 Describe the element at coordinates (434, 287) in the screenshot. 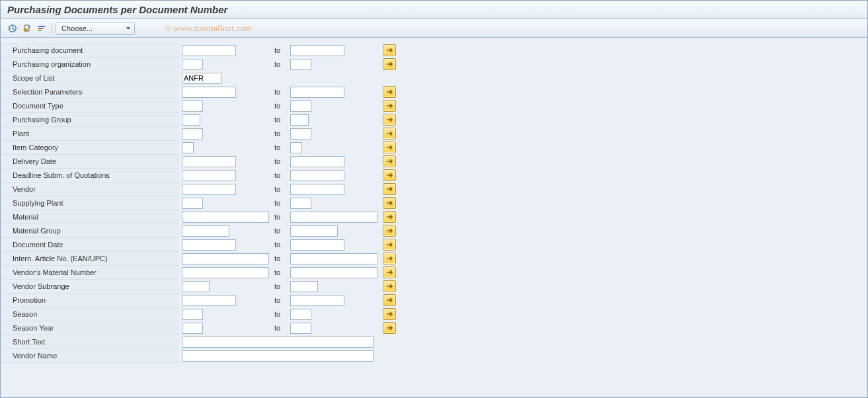

I see `row-vendor-subrange: Vendor Subrange to` at that location.